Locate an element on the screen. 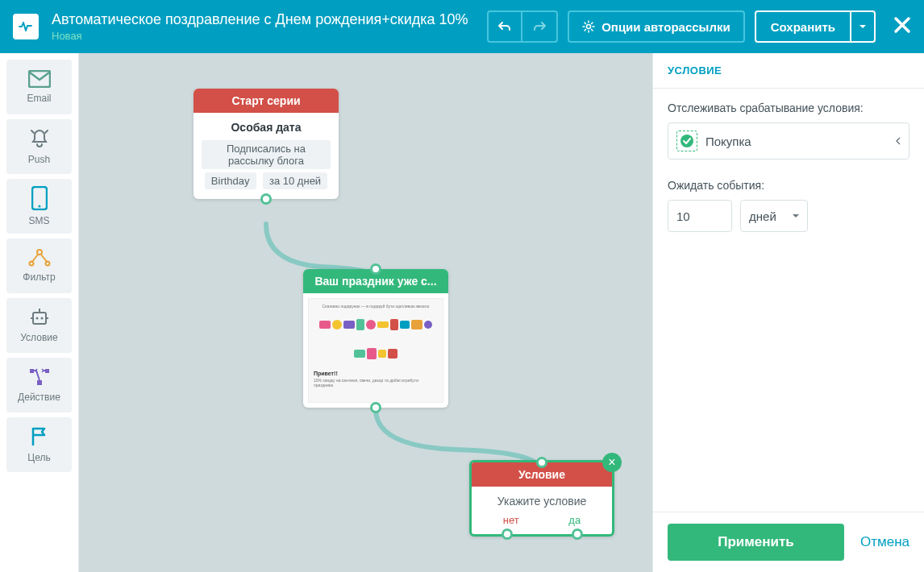 The width and height of the screenshot is (924, 572). port-out-yes is located at coordinates (577, 534).